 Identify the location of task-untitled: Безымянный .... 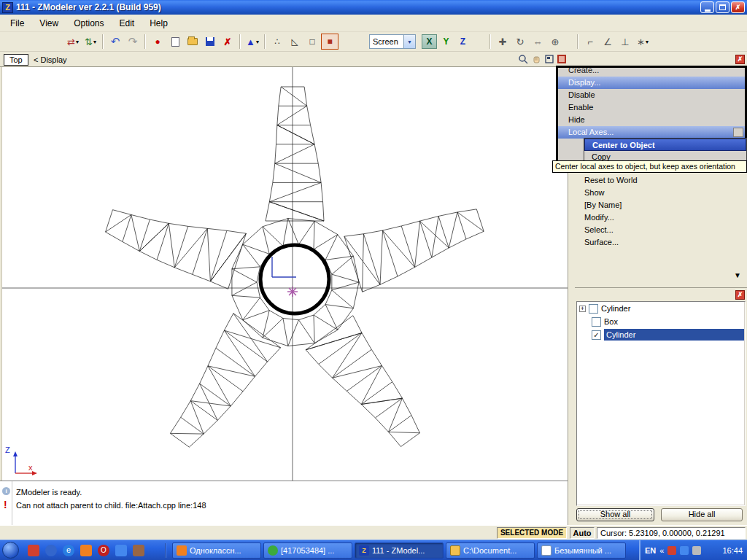
(581, 551).